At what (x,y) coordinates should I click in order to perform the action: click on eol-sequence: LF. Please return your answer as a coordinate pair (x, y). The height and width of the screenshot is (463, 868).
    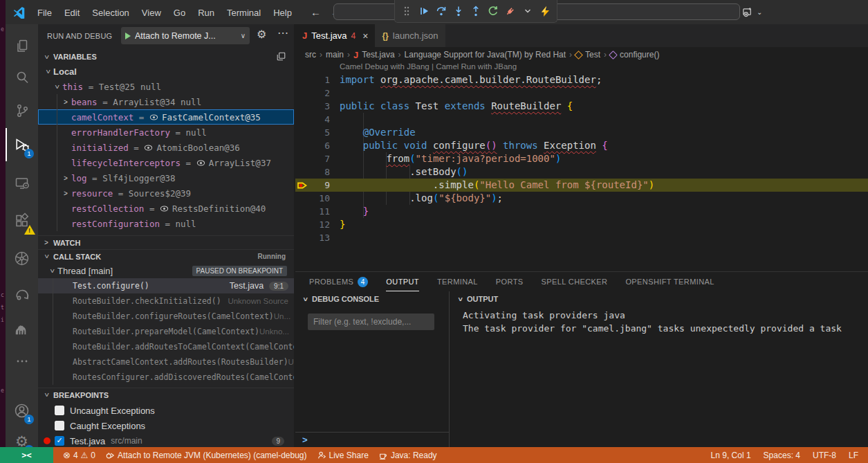
    Looking at the image, I should click on (853, 455).